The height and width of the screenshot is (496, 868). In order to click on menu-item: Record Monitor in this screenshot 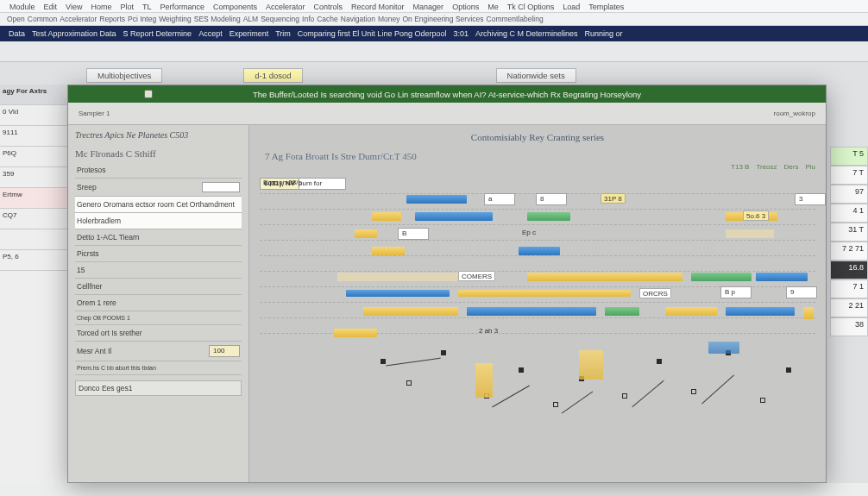, I will do `click(378, 7)`.